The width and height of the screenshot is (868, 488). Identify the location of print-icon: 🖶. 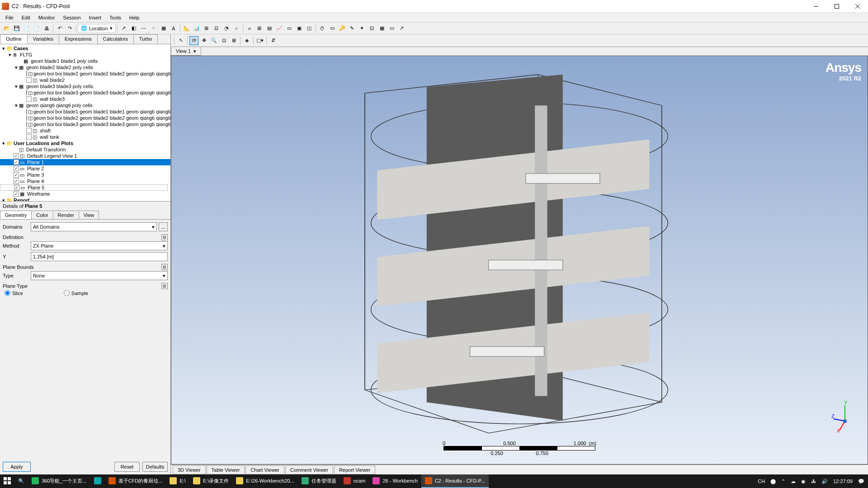
(47, 28).